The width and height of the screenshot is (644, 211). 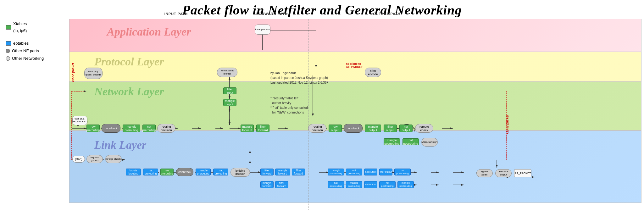 I want to click on node-nat-output-link: nat output, so click(x=371, y=172).